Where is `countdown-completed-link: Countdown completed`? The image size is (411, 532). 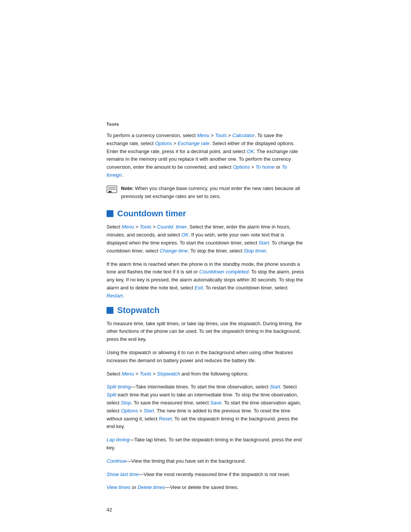
countdown-completed-link: Countdown completed is located at coordinates (224, 272).